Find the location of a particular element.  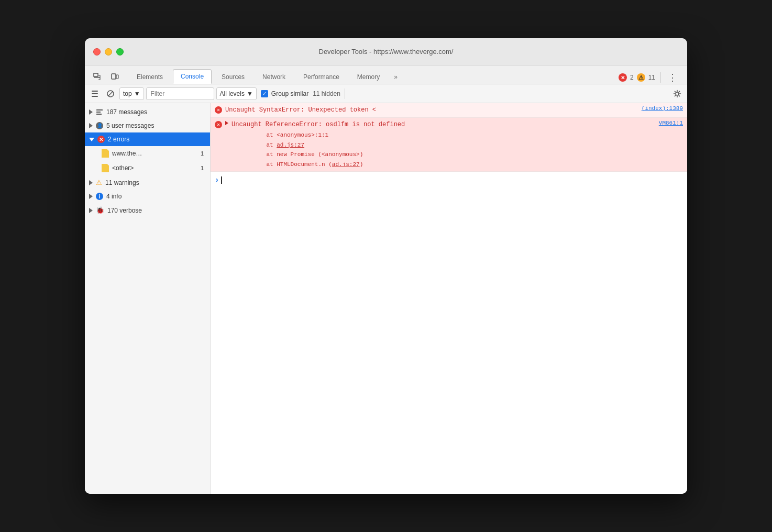

stack-line-3: at new Promise (<anonymous>) is located at coordinates (444, 155).